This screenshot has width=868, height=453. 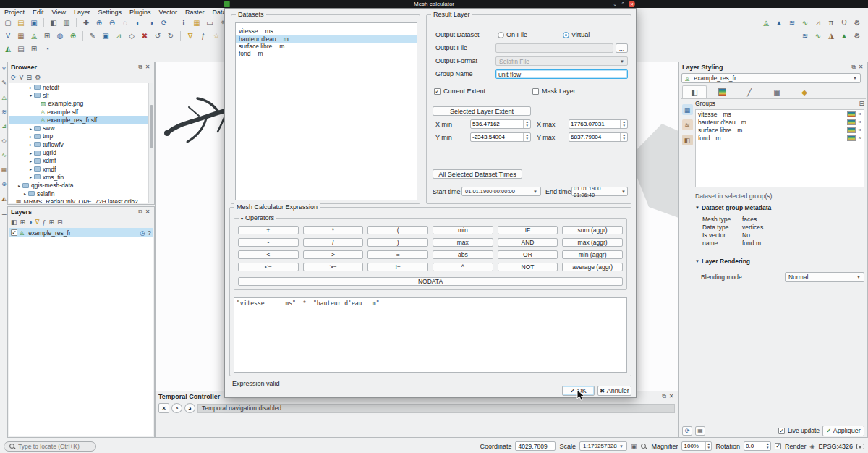 What do you see at coordinates (30, 96) in the screenshot?
I see `chevron-down-icon: ▾` at bounding box center [30, 96].